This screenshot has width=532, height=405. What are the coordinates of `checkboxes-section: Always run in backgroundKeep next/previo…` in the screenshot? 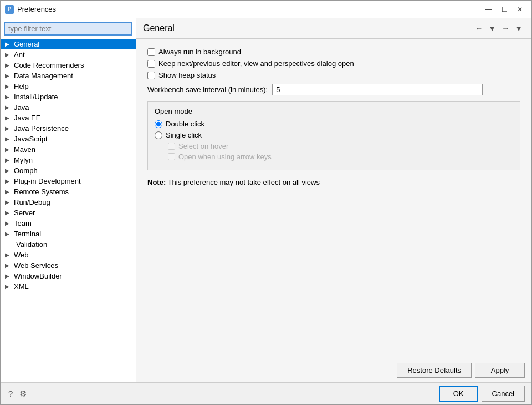 It's located at (334, 63).